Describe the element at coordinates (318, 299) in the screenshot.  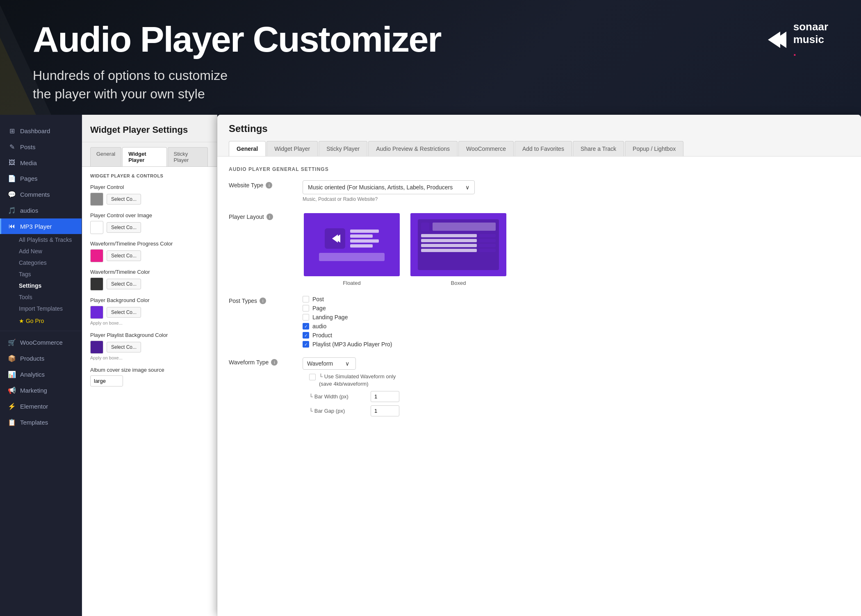
I see `checkbox-post-label: Post` at that location.